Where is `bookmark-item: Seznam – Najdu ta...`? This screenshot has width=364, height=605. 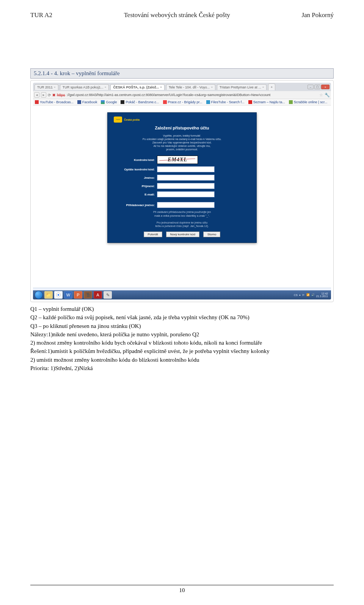 bookmark-item: Seznam – Najdu ta... is located at coordinates (267, 102).